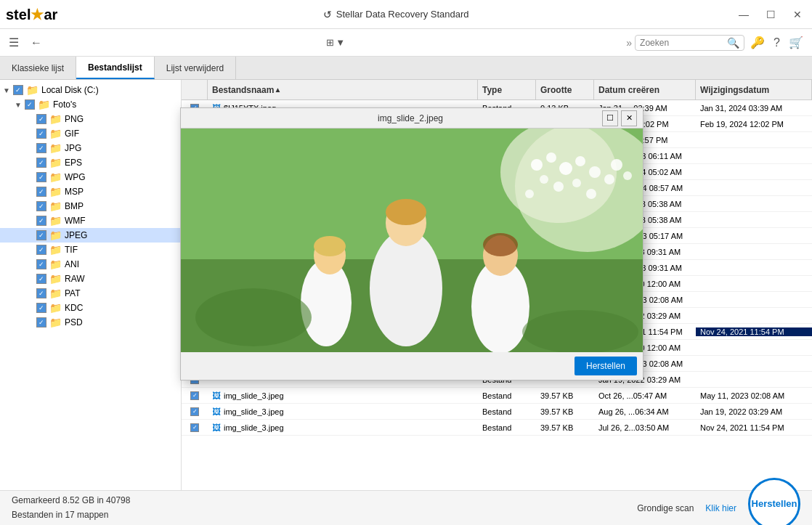 The image size is (812, 525). I want to click on sidebar-item-label-fotos: Foto's, so click(65, 105).